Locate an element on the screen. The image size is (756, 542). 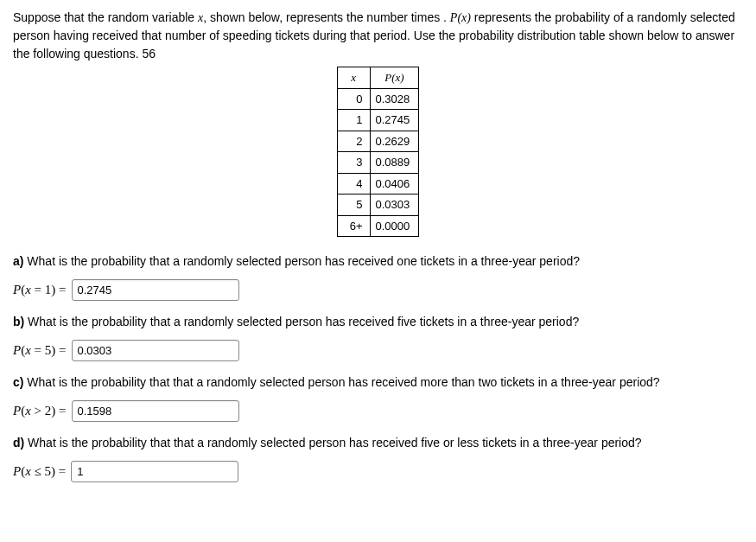
answer-b-line: P(x = 5) = is located at coordinates (378, 351).